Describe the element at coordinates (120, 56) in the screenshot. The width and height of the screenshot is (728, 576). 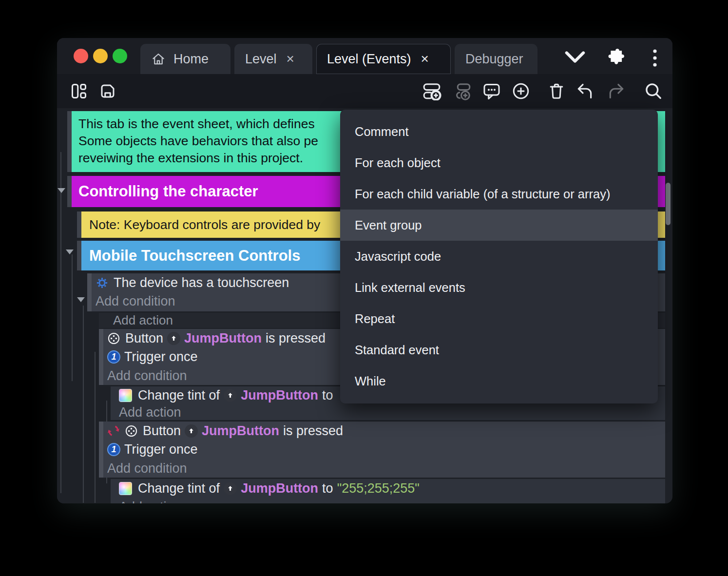
I see `maximize-window-button` at that location.